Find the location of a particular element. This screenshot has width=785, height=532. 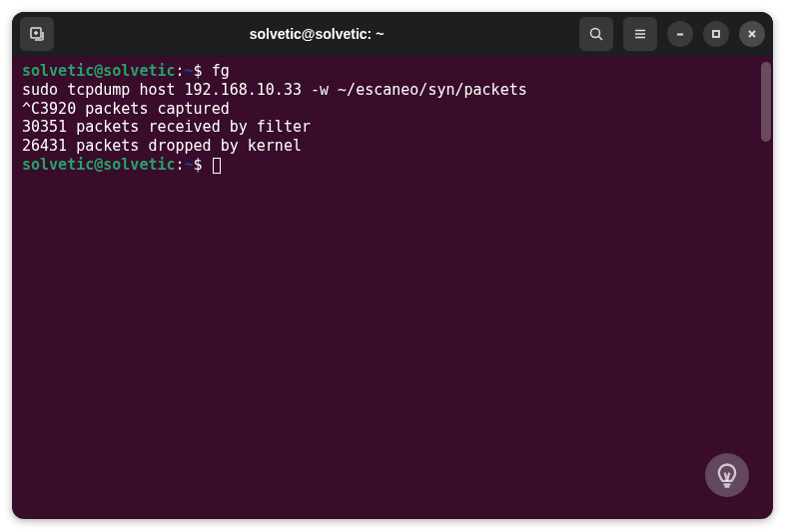

output-line-4: 26431 packets dropped by kernel is located at coordinates (392, 146).